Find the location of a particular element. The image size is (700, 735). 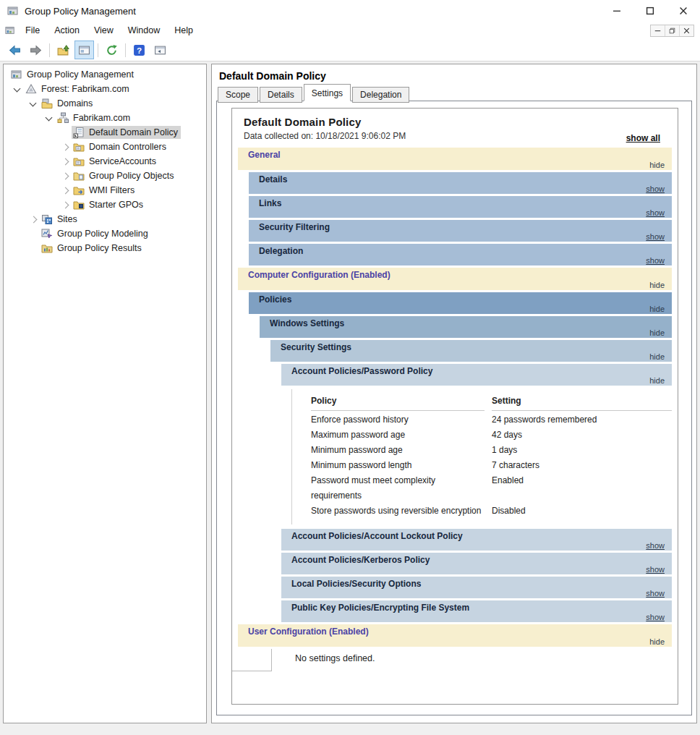

toolbar-console-window-button is located at coordinates (84, 50).